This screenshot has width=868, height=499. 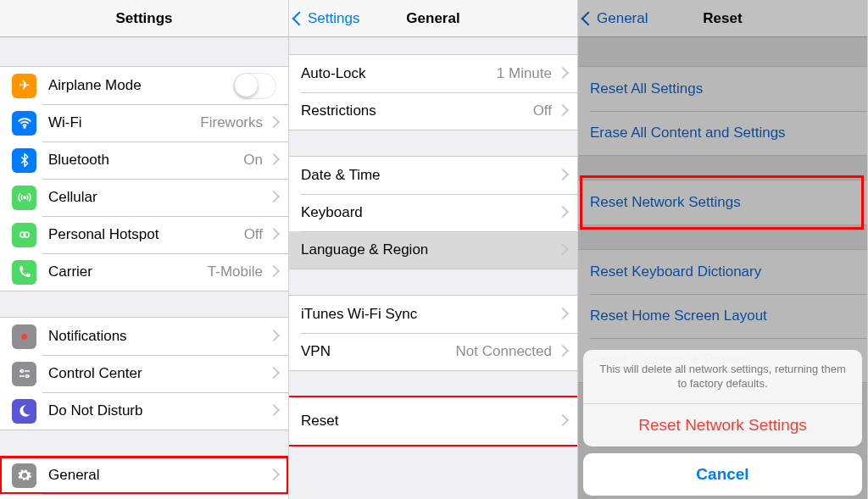 I want to click on label: Date & Time, so click(x=430, y=175).